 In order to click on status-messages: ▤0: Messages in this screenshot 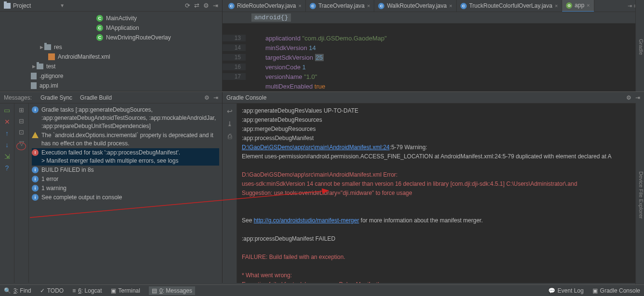, I will do `click(172, 291)`.